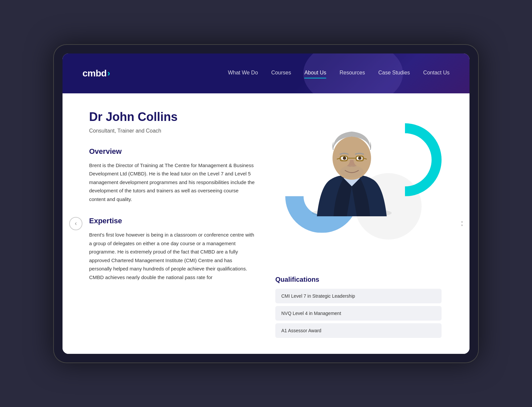 This screenshot has height=407, width=532. I want to click on nav-courses: Courses, so click(281, 73).